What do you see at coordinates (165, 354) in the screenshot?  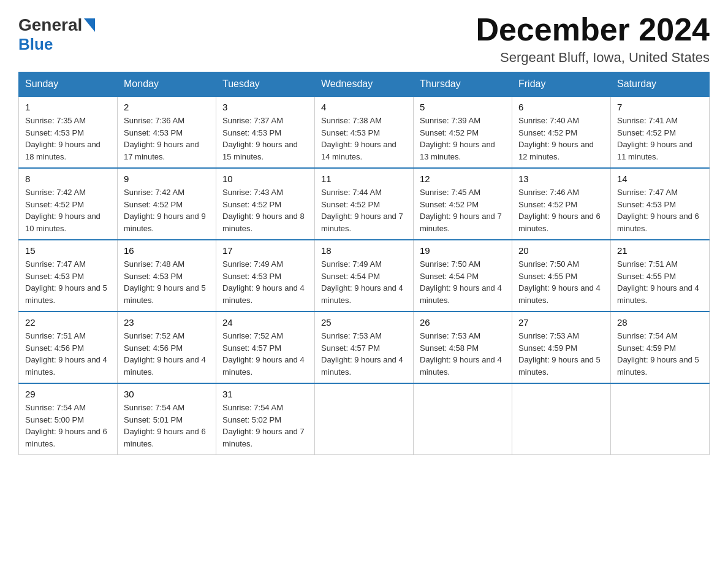 I see `day-info: Sunrise: 7:52 AMSunset: 4:56 PMDaylight:…` at bounding box center [165, 354].